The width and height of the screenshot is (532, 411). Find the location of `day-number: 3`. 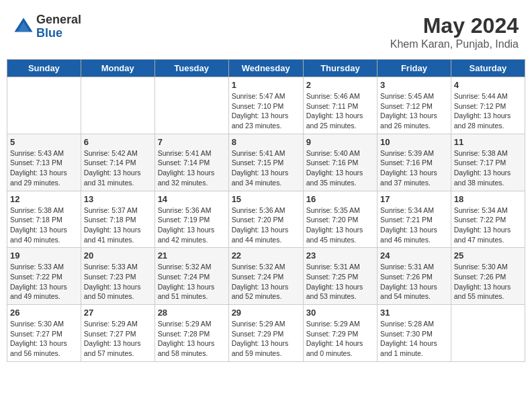

day-number: 3 is located at coordinates (414, 85).